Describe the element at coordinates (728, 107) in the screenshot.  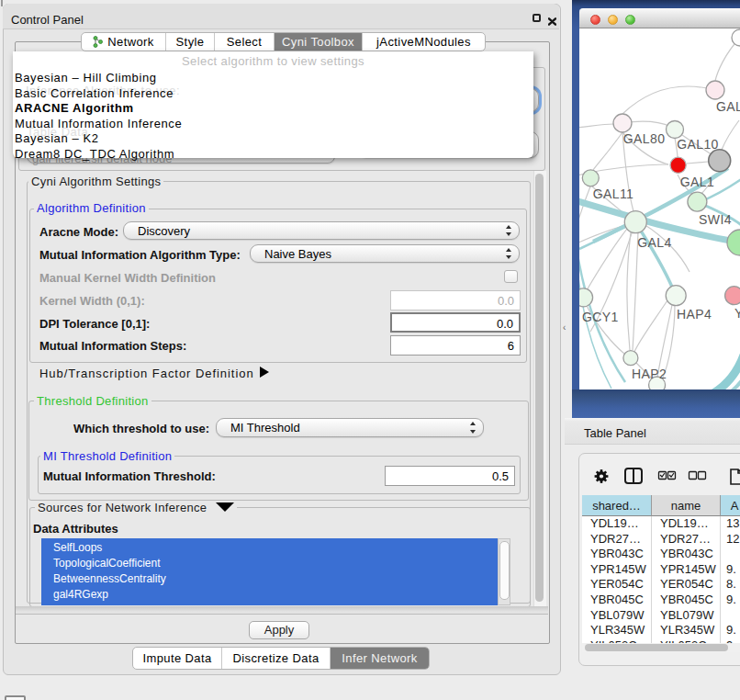
I see `svg-text: GAL7` at that location.